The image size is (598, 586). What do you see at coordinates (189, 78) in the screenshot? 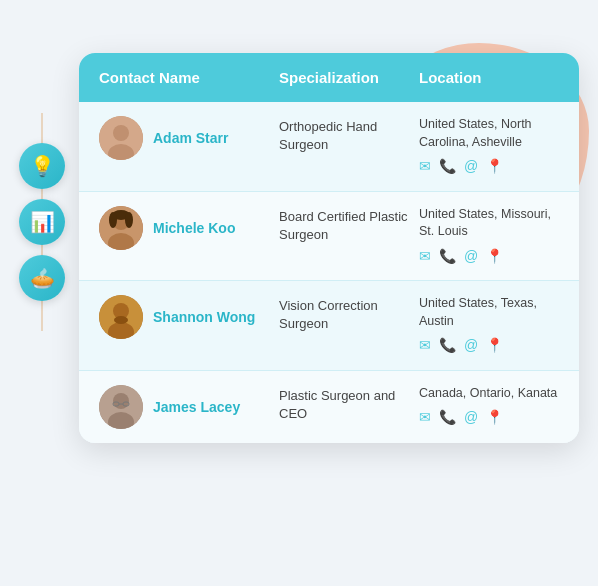
I see `contact-name-header: Contact Name` at bounding box center [189, 78].